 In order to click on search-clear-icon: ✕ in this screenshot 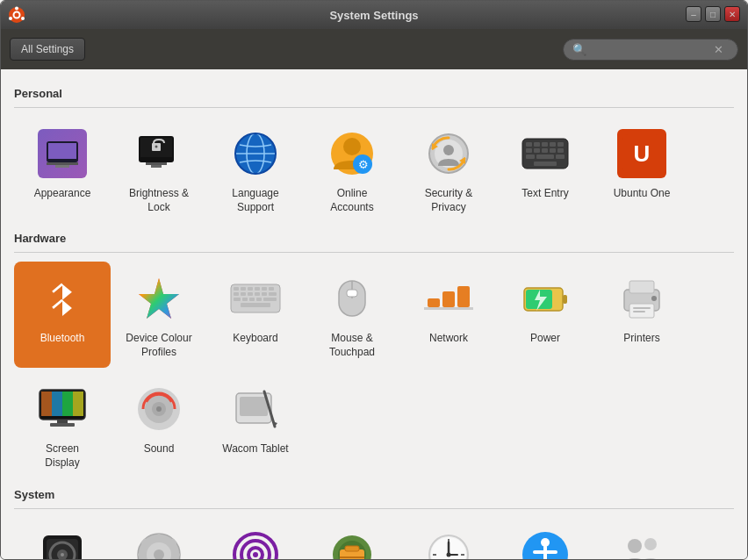, I will do `click(718, 49)`.